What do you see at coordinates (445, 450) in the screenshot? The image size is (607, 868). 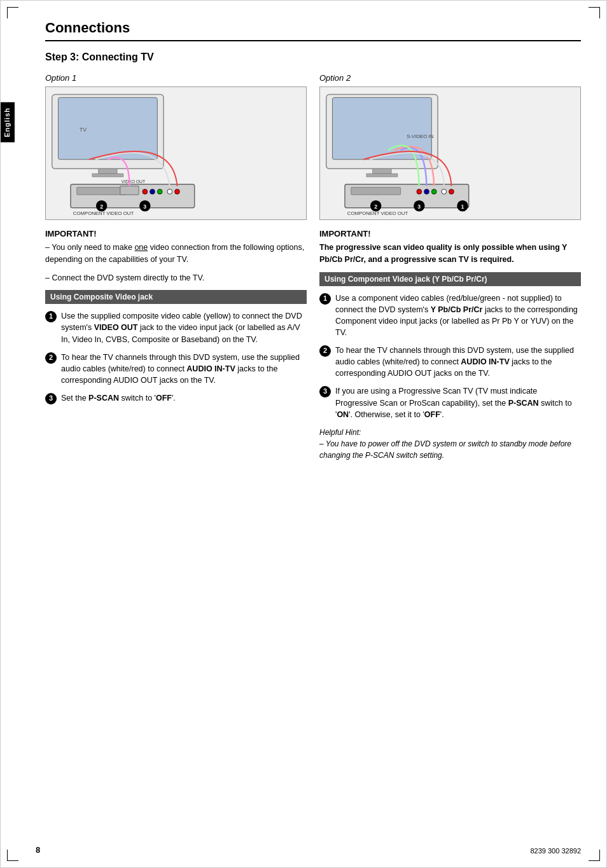 I see `helpful-hint-text: – You have to power off the DVD system o…` at bounding box center [445, 450].